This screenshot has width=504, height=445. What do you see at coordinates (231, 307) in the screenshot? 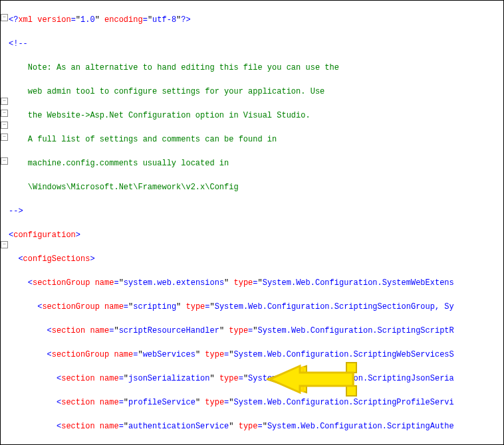
I see `sg2: <sectionGroup name="scripting" type="Sys…` at bounding box center [231, 307].